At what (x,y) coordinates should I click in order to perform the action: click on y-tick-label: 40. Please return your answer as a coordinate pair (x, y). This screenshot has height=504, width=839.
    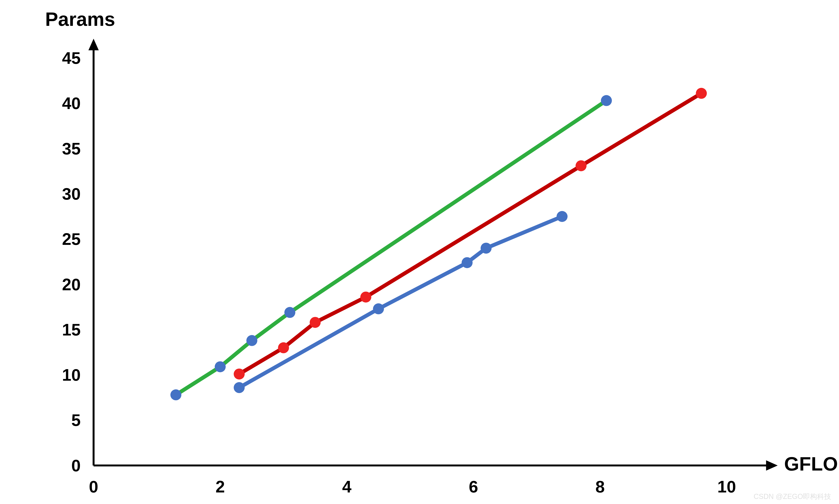
    Looking at the image, I should click on (71, 103).